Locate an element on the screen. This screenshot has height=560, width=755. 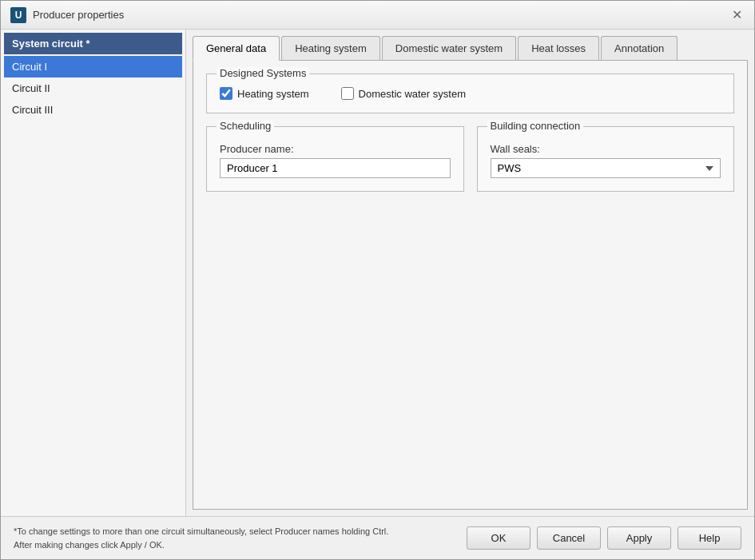
designed-systems-row: Heating system Domestic water system is located at coordinates (470, 92).